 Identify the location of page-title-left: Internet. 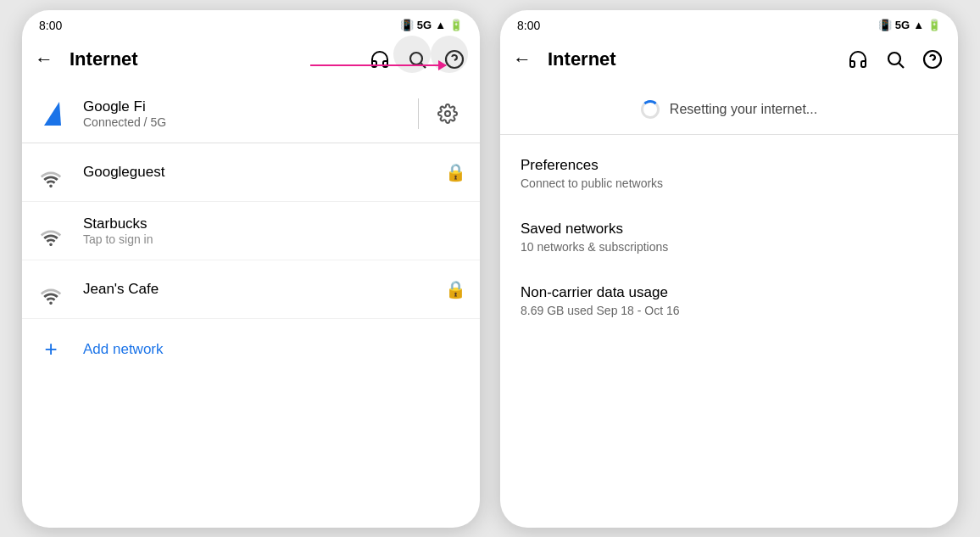
(212, 59).